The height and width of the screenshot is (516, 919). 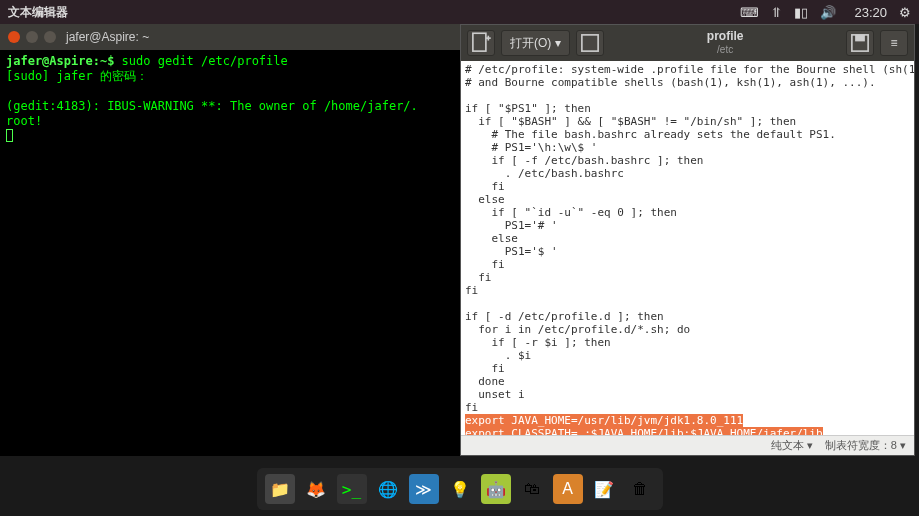 What do you see at coordinates (905, 12) in the screenshot?
I see `gear-icon: ⚙` at bounding box center [905, 12].